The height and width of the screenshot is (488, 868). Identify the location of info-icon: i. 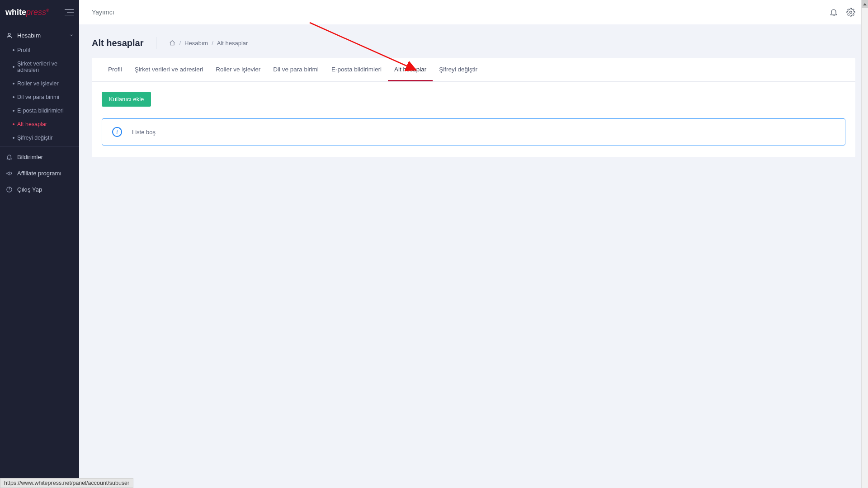
(117, 132).